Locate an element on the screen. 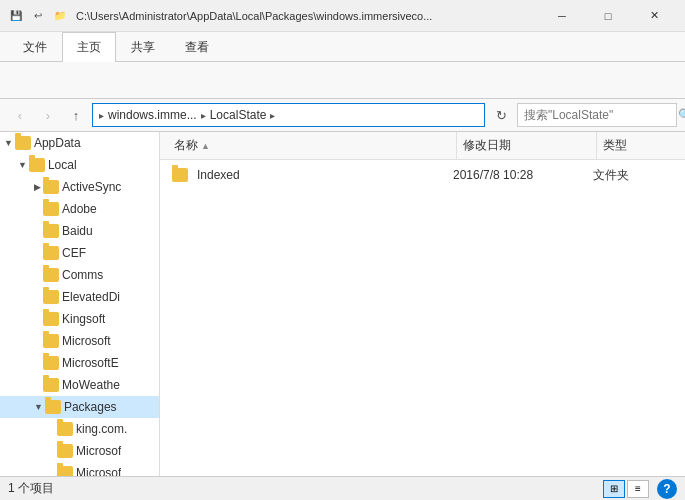  up-button: ↑ is located at coordinates (76, 115).